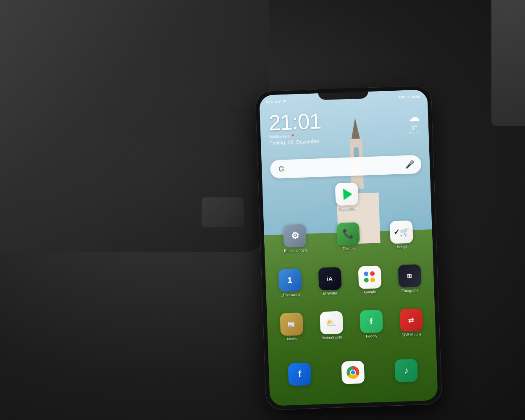  Describe the element at coordinates (412, 335) in the screenshot. I see `sbb-label: SBB Mobile` at that location.